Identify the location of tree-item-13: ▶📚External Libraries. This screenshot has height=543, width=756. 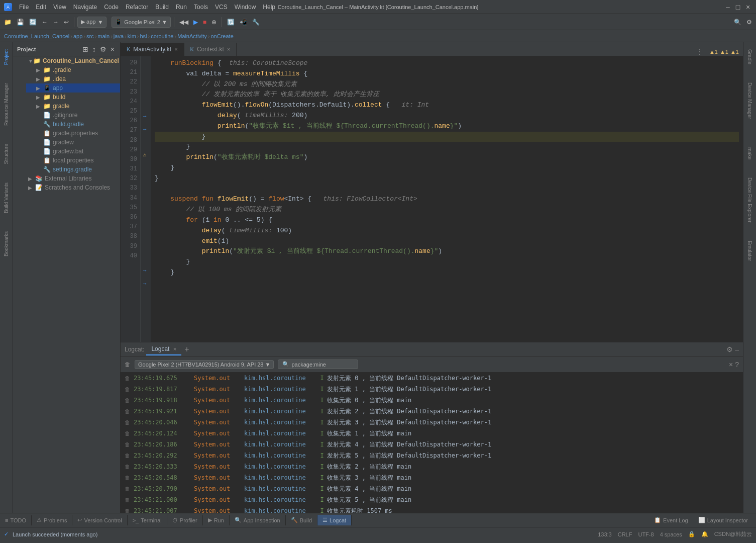
(73, 178).